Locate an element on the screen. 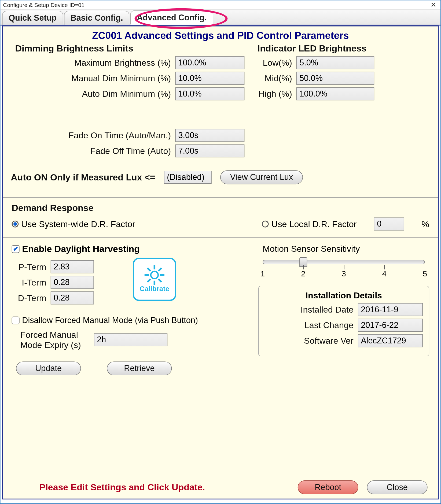 This screenshot has width=441, height=504. heading-installation: Installation Details is located at coordinates (344, 295).